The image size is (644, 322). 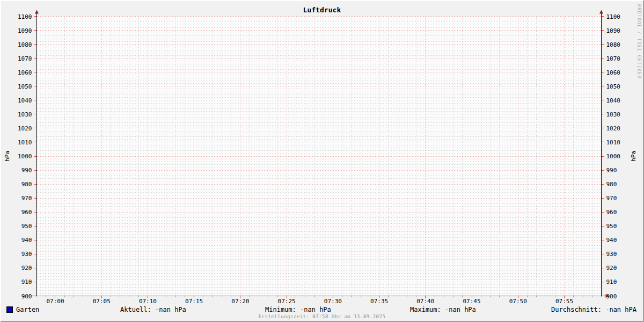 What do you see at coordinates (8, 156) in the screenshot?
I see `y-axis-label-left: hPa` at bounding box center [8, 156].